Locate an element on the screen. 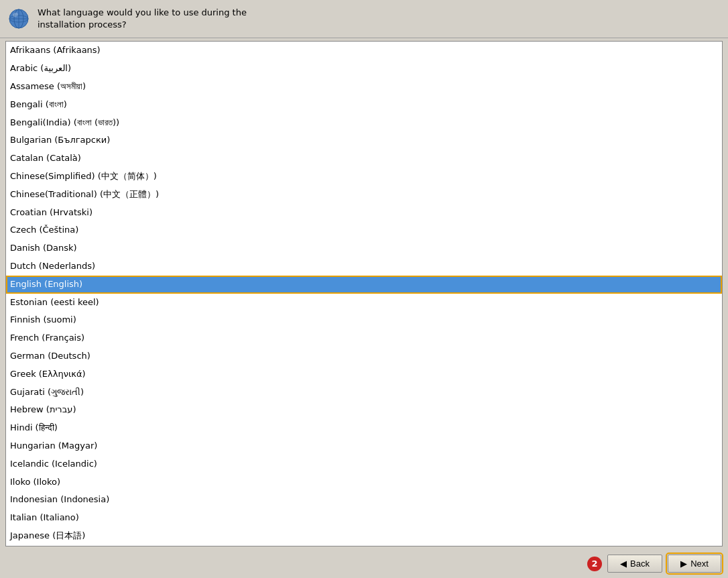 The height and width of the screenshot is (578, 728). list-item: Chinese(Traditional) (中文（正體）) is located at coordinates (364, 194).